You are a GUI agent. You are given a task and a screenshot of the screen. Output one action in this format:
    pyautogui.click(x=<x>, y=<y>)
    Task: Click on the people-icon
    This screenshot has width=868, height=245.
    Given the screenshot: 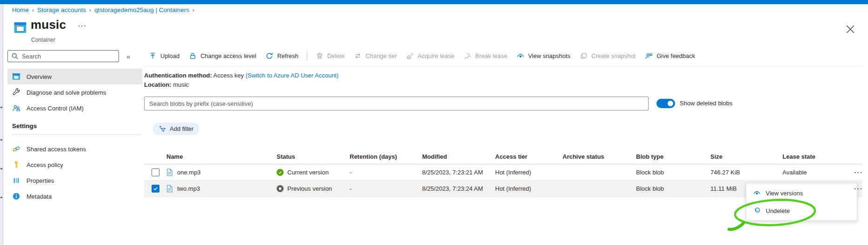 What is the action you would take?
    pyautogui.click(x=16, y=108)
    